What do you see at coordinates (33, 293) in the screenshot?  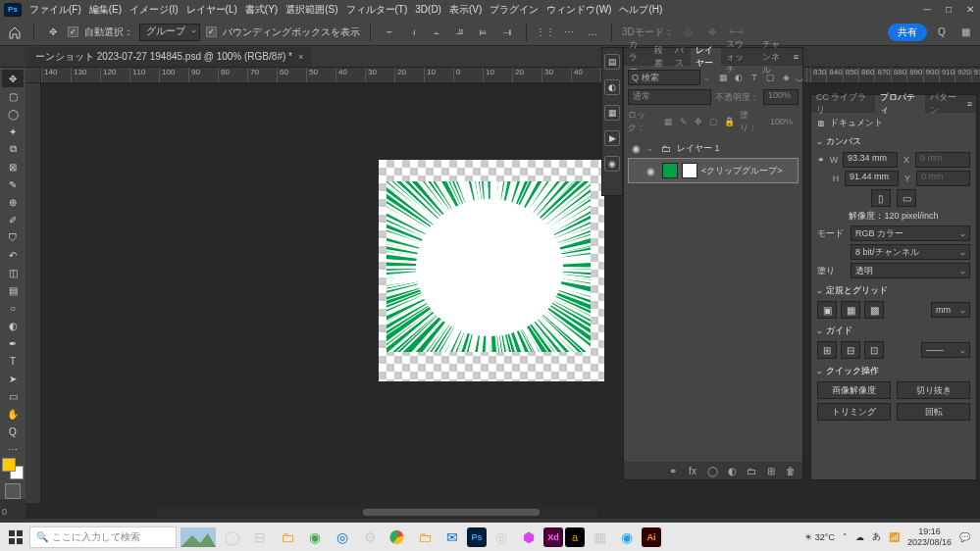 I see `ruler-vertical` at bounding box center [33, 293].